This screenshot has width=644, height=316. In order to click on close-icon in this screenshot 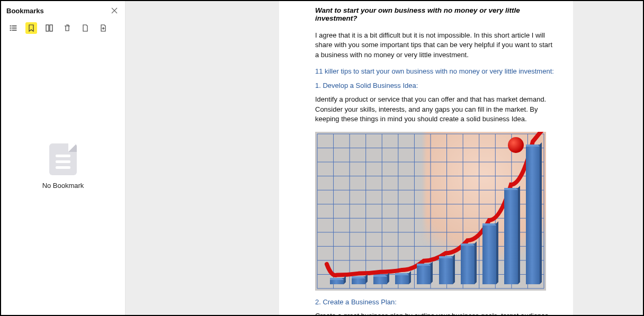, I will do `click(114, 11)`.